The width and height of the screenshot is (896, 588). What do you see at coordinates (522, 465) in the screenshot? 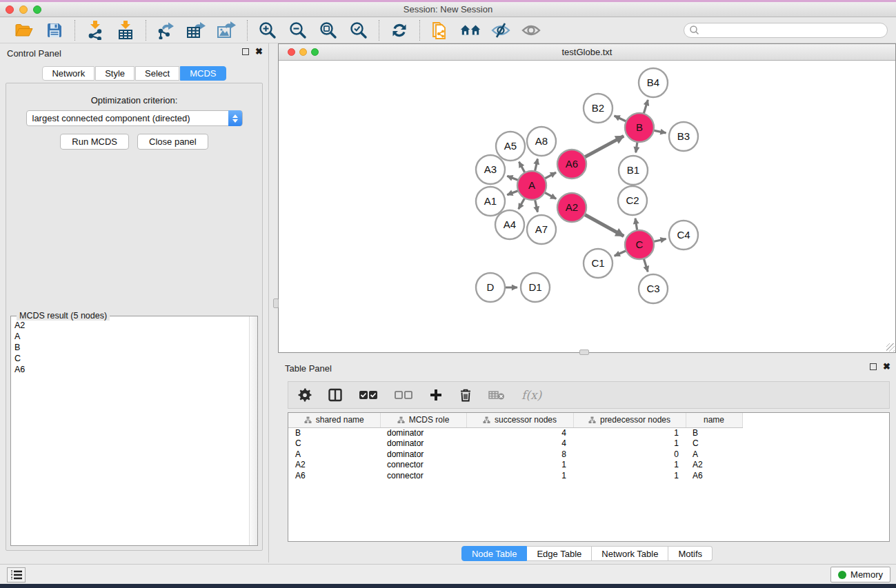
I see `table-row: A2connector11A2` at bounding box center [522, 465].